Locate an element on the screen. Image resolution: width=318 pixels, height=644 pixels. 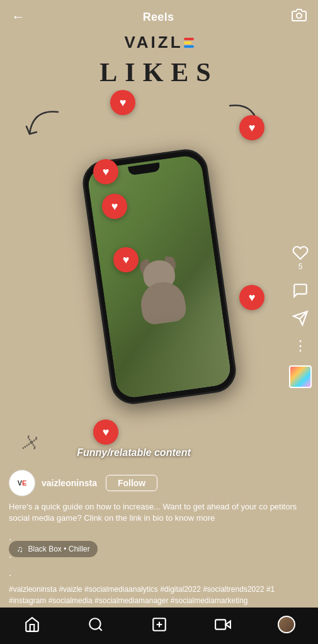
nav-search is located at coordinates (96, 625).